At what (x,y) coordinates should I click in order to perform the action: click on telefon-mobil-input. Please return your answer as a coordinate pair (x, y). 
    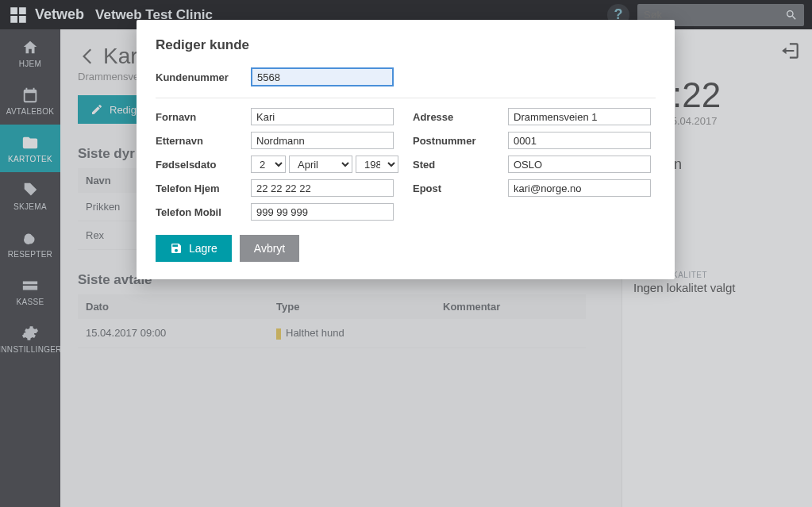
    Looking at the image, I should click on (322, 212).